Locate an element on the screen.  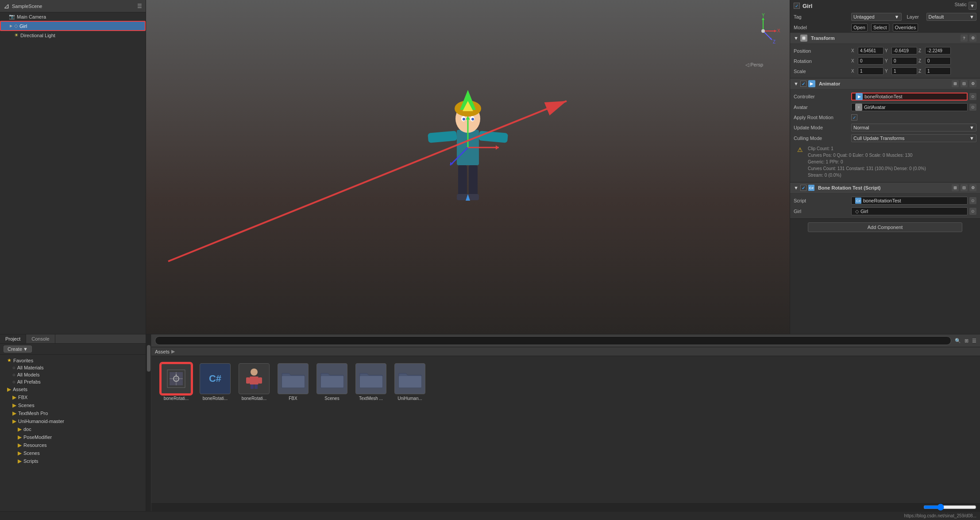
bone-rotation-header: ▼ C# Bone Rotation Test (Script) ⊞ ⊟ ⚙ is located at coordinates (885, 188).